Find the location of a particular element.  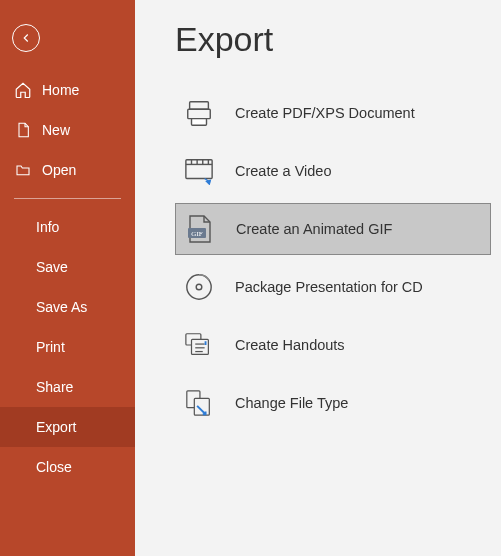

cd-icon is located at coordinates (199, 287).